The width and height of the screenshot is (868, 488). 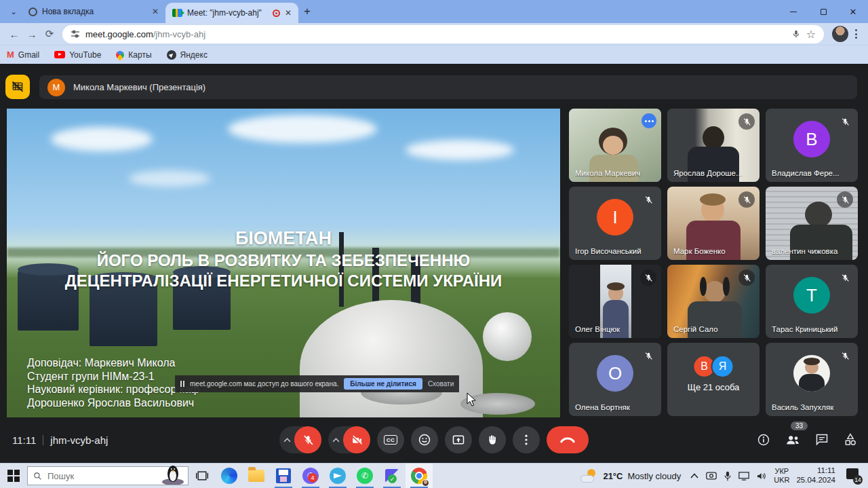 What do you see at coordinates (781, 475) in the screenshot?
I see `language-indicator: УКР UKR` at bounding box center [781, 475].